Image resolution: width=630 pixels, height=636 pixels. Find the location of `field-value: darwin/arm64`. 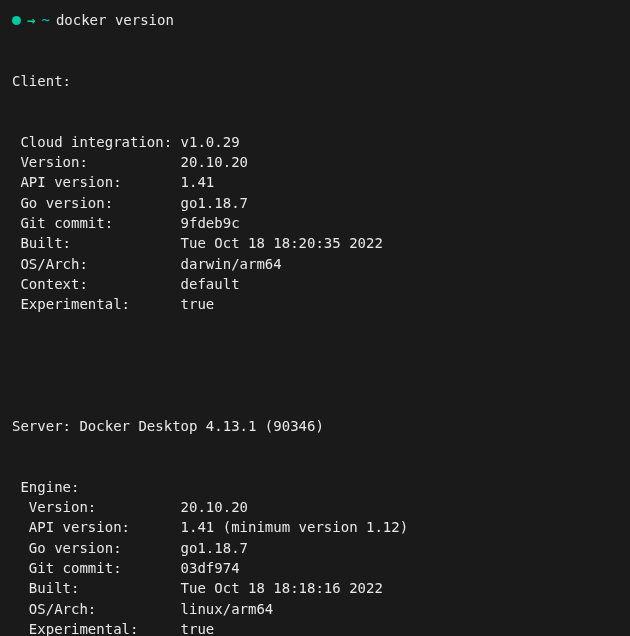

field-value: darwin/arm64 is located at coordinates (232, 264).